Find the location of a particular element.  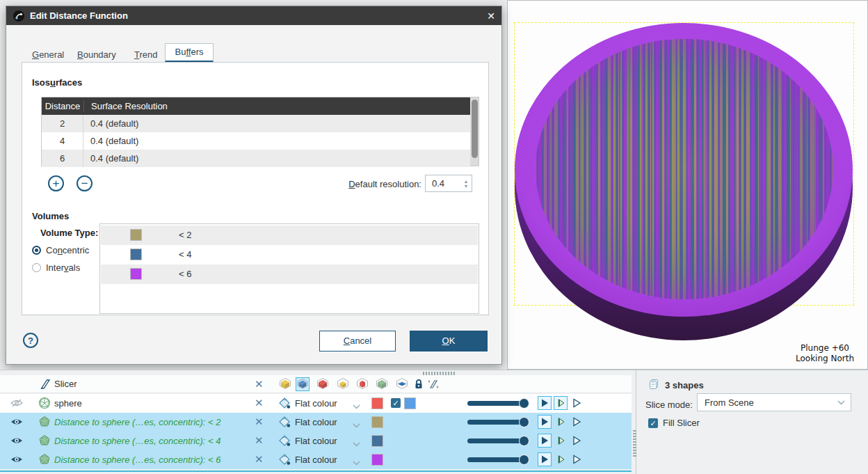

slice-plane-icon is located at coordinates (402, 384).